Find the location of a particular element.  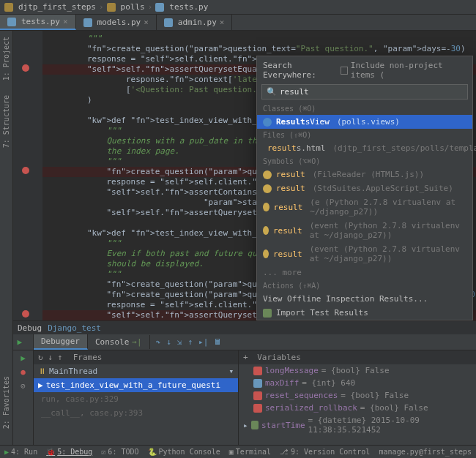

variables-title: Variables is located at coordinates (279, 357).